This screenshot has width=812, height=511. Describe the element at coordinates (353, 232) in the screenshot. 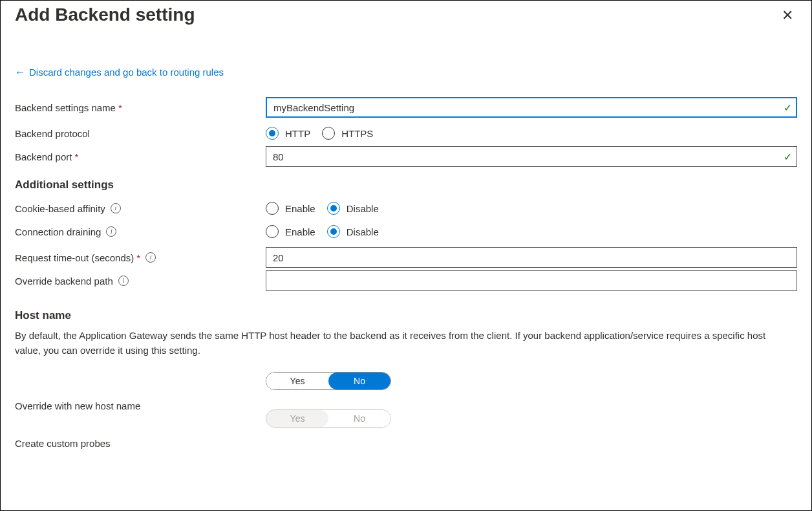

I see `radio-drain-disable: Disable` at that location.